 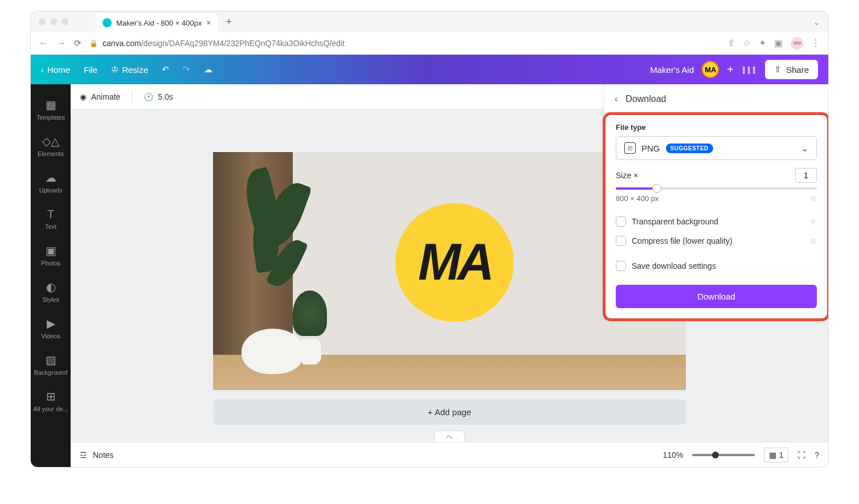 What do you see at coordinates (51, 219) in the screenshot?
I see `sidebar-item-text: TText` at bounding box center [51, 219].